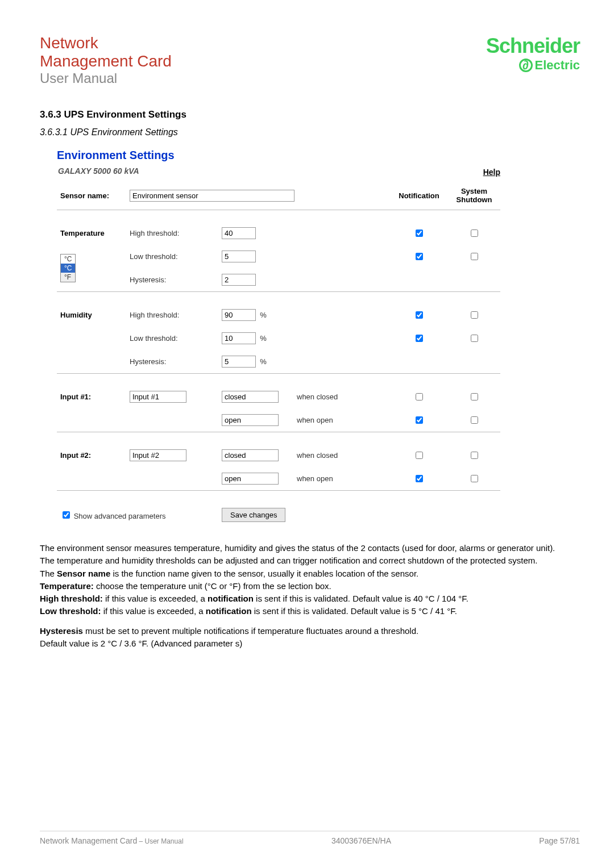  Describe the element at coordinates (533, 46) in the screenshot. I see `logo-text-top: Schneider` at that location.